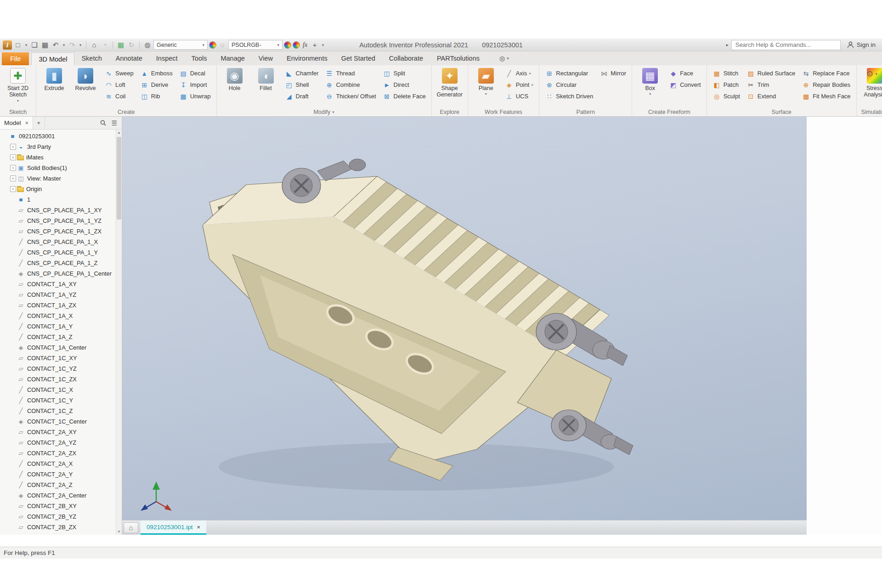 The image size is (882, 588). I want to click on tab-view: View, so click(266, 58).